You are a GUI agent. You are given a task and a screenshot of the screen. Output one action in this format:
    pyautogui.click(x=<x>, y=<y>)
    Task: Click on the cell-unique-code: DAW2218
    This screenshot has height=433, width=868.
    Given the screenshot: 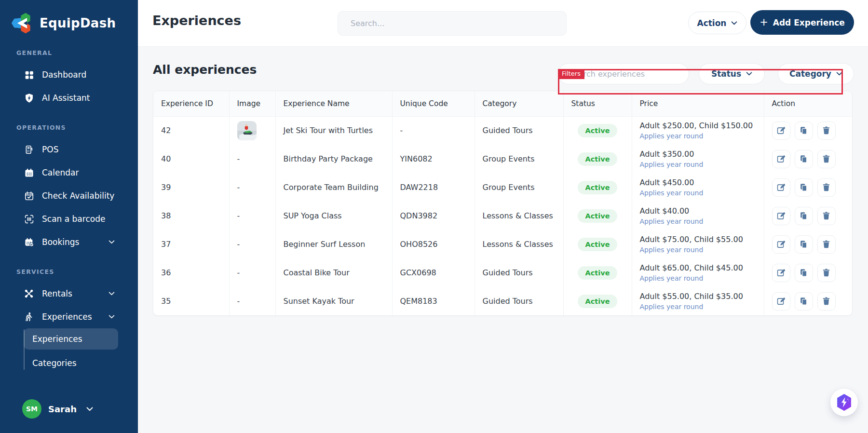 What is the action you would take?
    pyautogui.click(x=433, y=187)
    